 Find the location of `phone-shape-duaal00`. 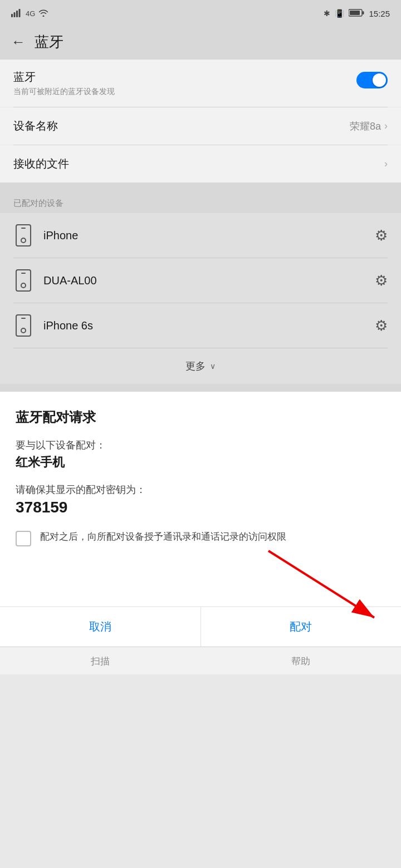

phone-shape-duaal00 is located at coordinates (23, 280).